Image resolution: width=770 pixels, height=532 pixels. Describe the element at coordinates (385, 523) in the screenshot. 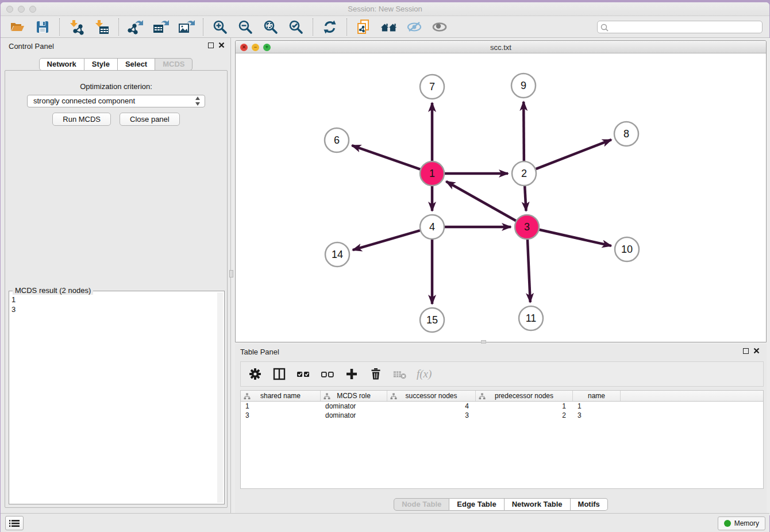

I see `status-bar: Memory` at that location.